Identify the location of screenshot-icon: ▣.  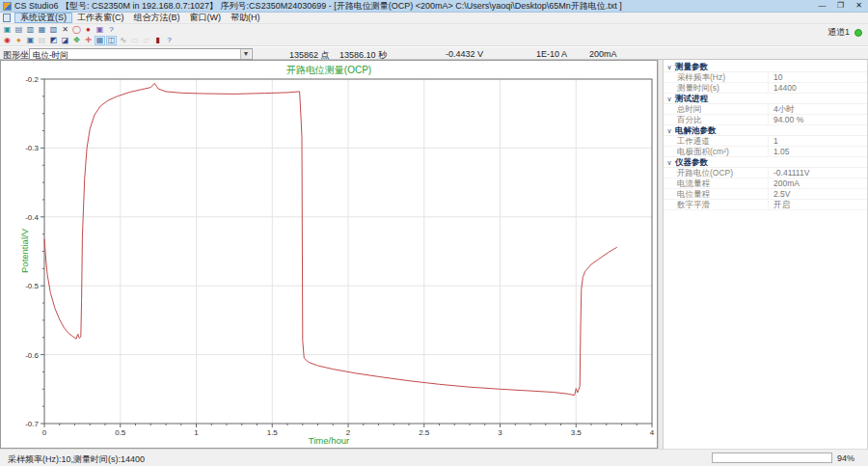
(31, 41).